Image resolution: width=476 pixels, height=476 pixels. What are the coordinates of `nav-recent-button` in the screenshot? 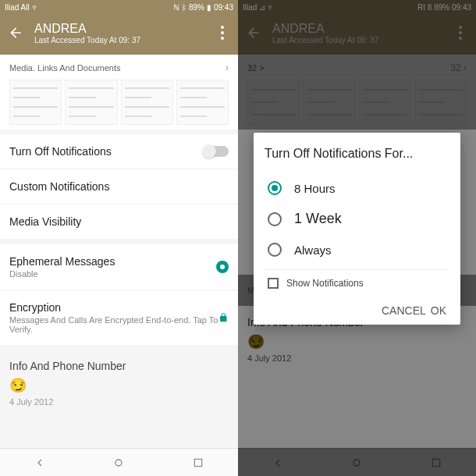 It's located at (198, 463).